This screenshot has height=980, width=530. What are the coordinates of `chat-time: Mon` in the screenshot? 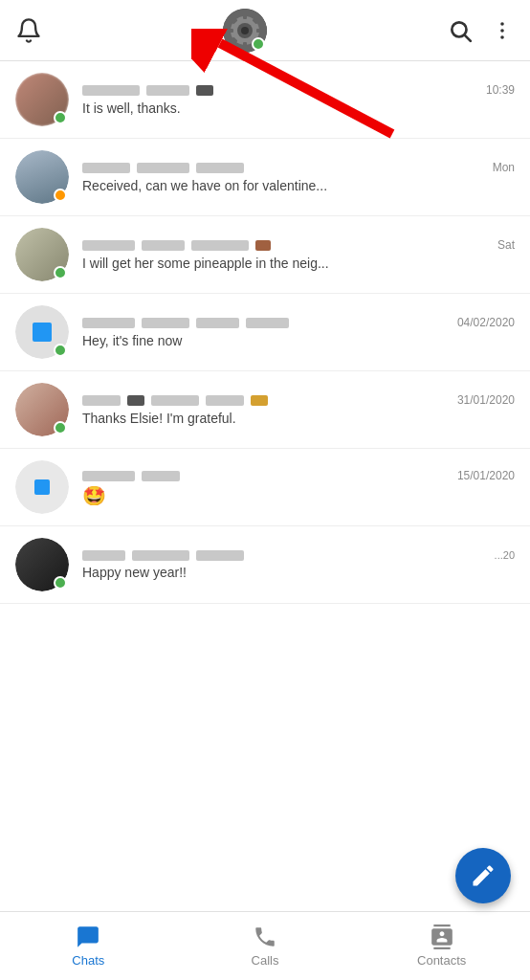 It's located at (503, 167).